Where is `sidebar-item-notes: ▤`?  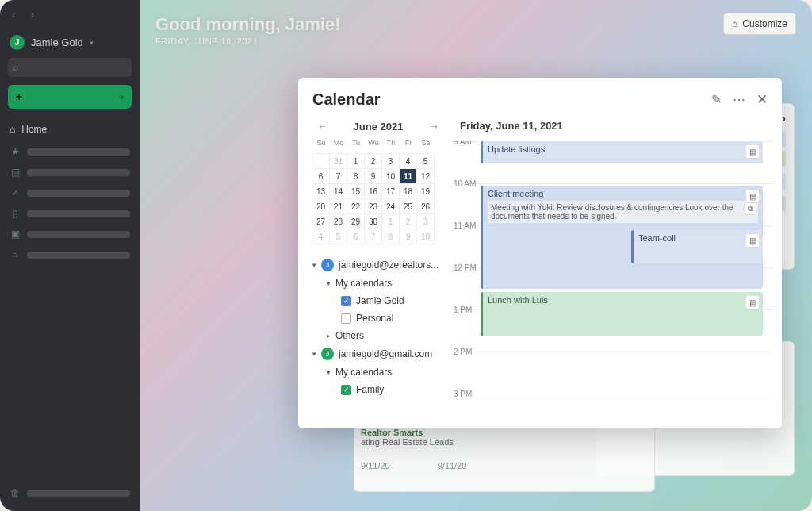 sidebar-item-notes: ▤ is located at coordinates (70, 172).